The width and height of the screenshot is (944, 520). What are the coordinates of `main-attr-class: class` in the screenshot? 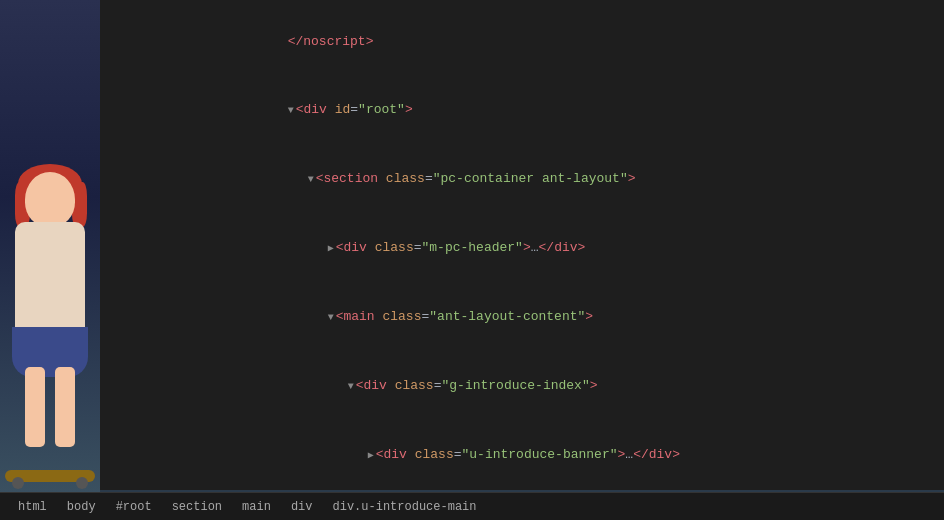 It's located at (402, 316).